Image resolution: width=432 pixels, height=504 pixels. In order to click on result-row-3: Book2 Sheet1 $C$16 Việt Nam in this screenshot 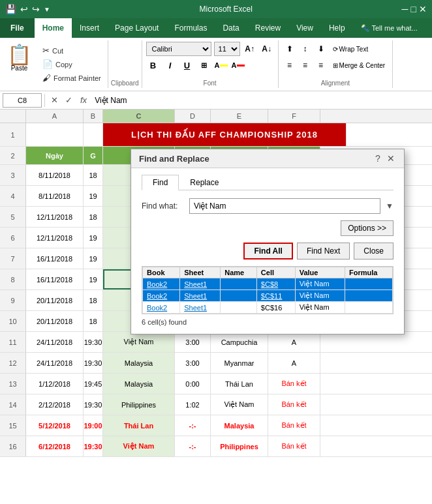, I will do `click(268, 308)`.